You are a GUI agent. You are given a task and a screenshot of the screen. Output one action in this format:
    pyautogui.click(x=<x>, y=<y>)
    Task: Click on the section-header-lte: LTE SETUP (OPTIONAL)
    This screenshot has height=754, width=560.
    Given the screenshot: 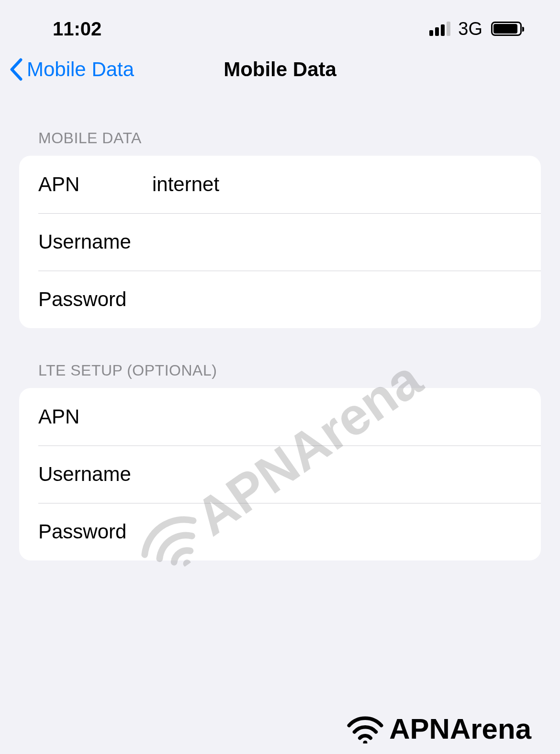 What is the action you would take?
    pyautogui.click(x=280, y=375)
    